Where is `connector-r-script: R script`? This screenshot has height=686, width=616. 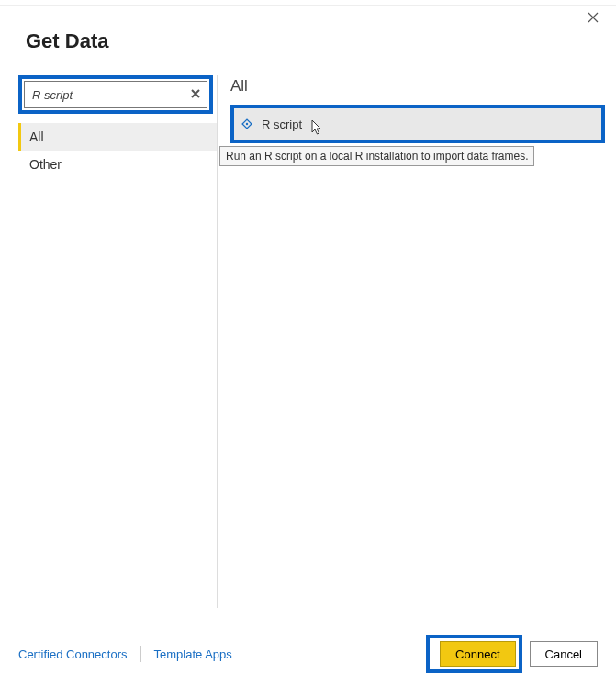
connector-r-script: R script is located at coordinates (418, 124).